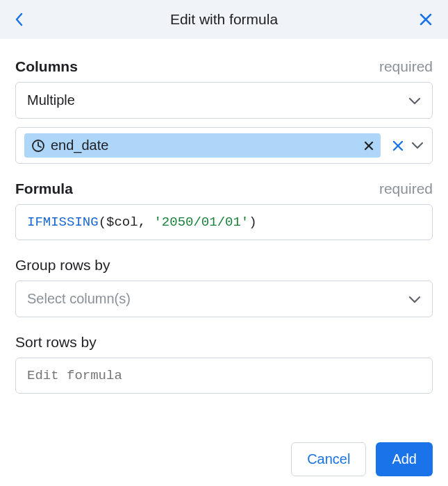 The image size is (448, 486). What do you see at coordinates (201, 222) in the screenshot?
I see `formula-token-str: '2050/01/01'` at bounding box center [201, 222].